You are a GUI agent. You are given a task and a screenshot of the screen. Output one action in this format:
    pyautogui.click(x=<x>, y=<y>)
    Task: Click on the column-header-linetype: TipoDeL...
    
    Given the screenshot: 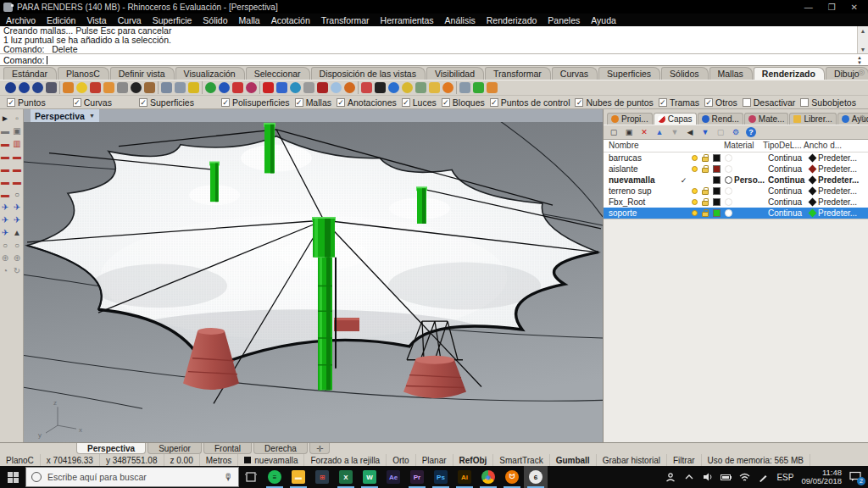 What is the action you would take?
    pyautogui.click(x=782, y=146)
    